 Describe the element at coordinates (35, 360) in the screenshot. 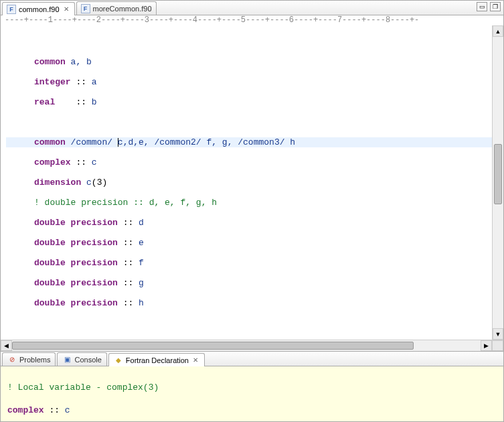

I see `tab-label: Problems` at that location.